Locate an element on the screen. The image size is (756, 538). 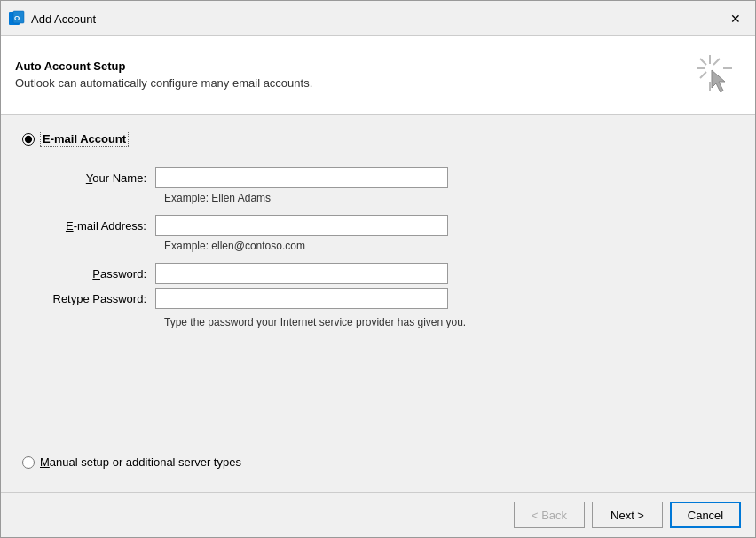
email-account-radio is located at coordinates (28, 139).